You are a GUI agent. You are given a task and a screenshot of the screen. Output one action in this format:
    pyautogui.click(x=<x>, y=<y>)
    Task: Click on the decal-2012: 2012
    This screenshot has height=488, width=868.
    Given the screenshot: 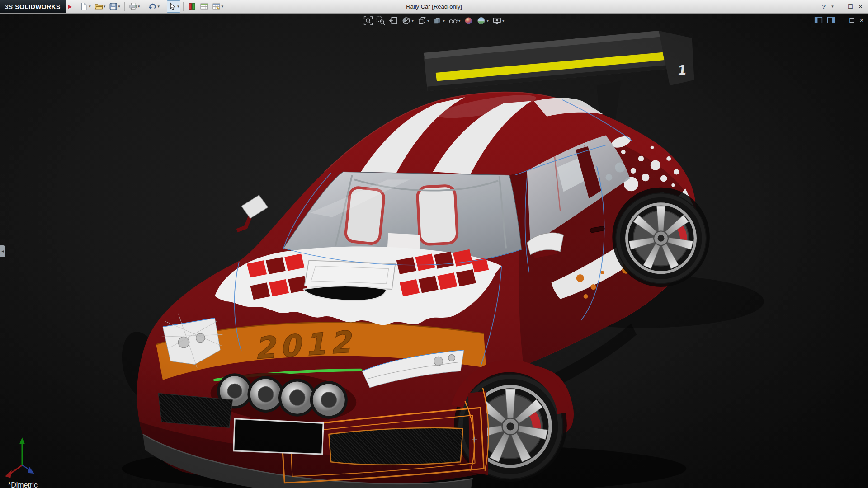 What is the action you would take?
    pyautogui.click(x=305, y=345)
    